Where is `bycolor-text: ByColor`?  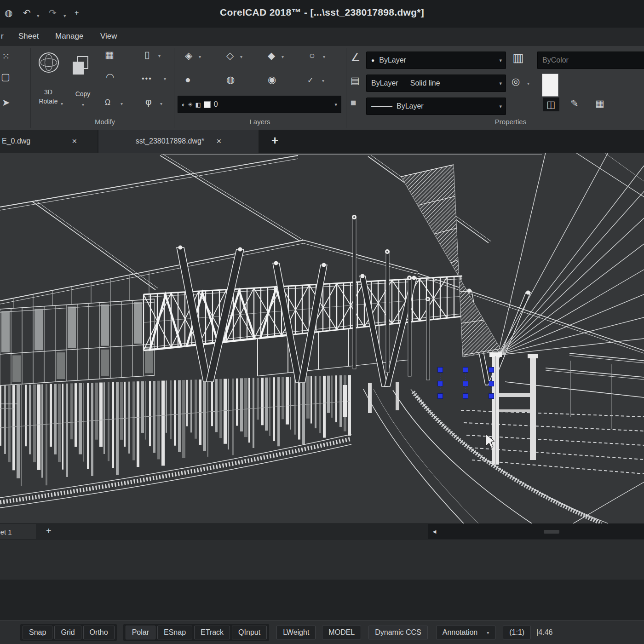
bycolor-text: ByColor is located at coordinates (556, 60).